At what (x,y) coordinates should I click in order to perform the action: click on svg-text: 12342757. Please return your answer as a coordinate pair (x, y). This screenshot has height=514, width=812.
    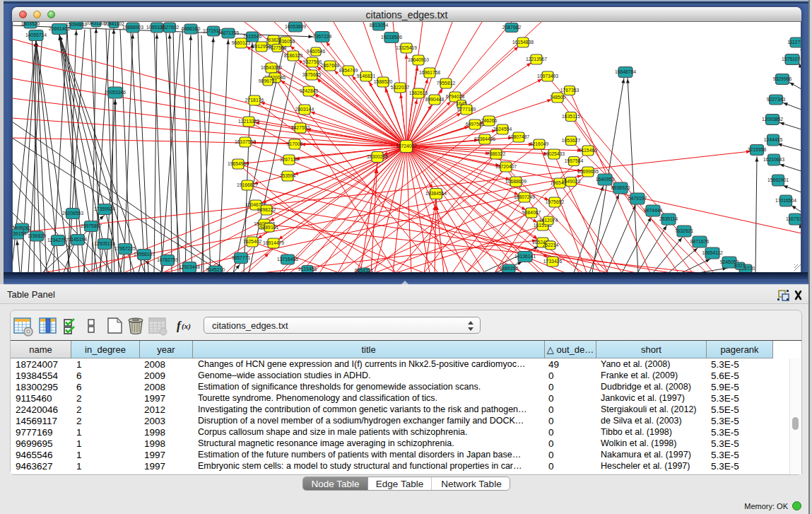
    Looking at the image, I should click on (58, 240).